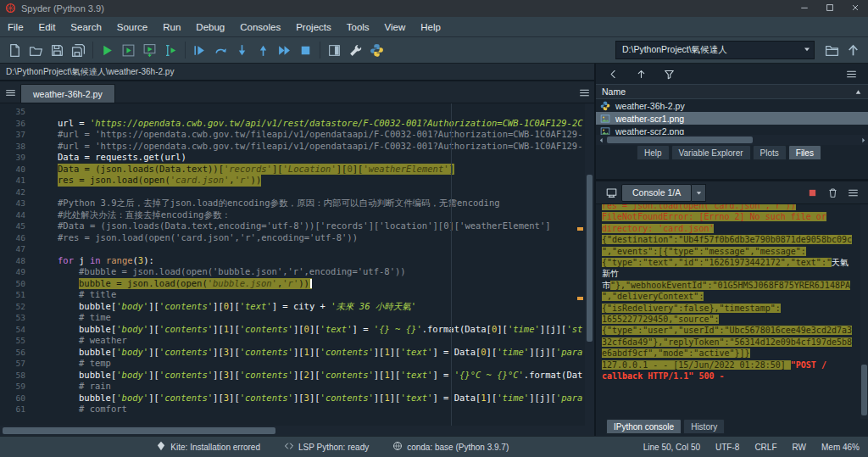 This screenshot has height=457, width=868. I want to click on lsp-status: LSP Python: ready, so click(326, 447).